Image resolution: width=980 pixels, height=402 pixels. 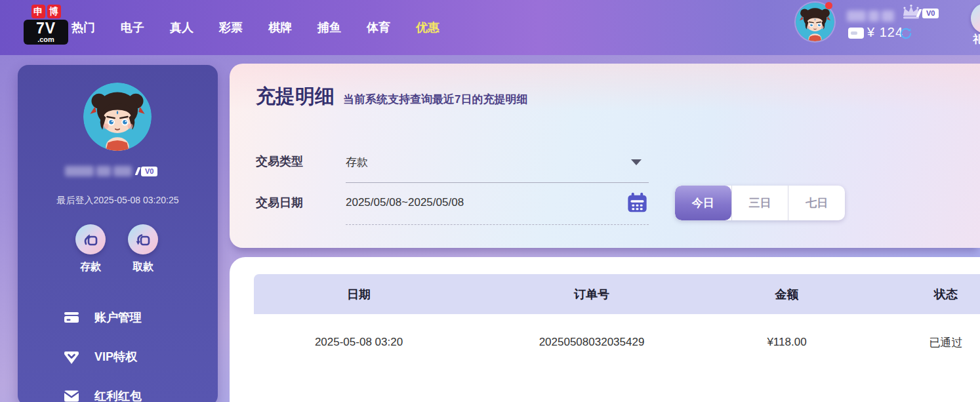 I want to click on top-nav: 申 博 7V .com 热门 电子 真人 彩票 棋牌 捕鱼 体育 优惠, so click(x=490, y=28).